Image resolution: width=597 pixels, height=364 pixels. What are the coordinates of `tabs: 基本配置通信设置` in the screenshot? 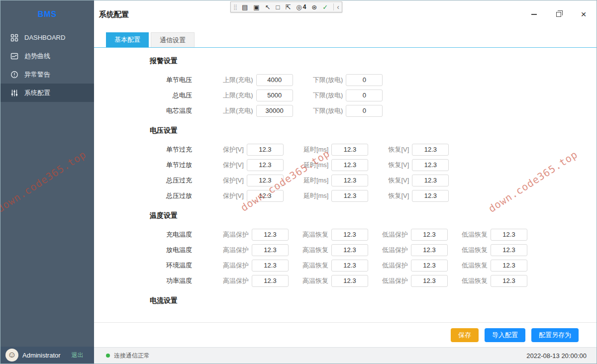 It's located at (345, 38).